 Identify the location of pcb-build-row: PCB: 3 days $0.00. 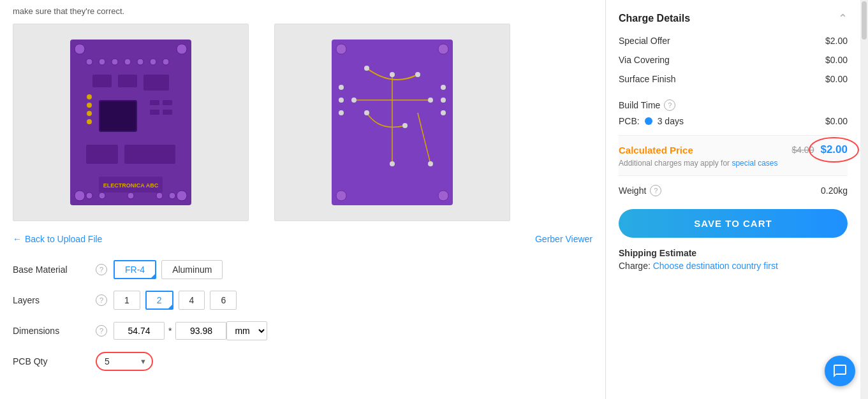
(733, 121).